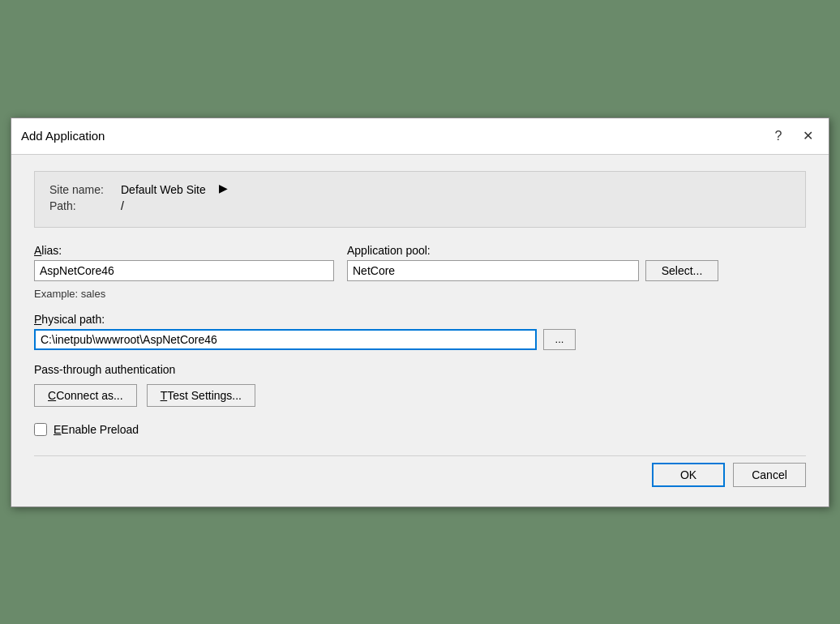 This screenshot has width=840, height=624. I want to click on alias-pool-row: Alias: Application pool: Select..., so click(420, 263).